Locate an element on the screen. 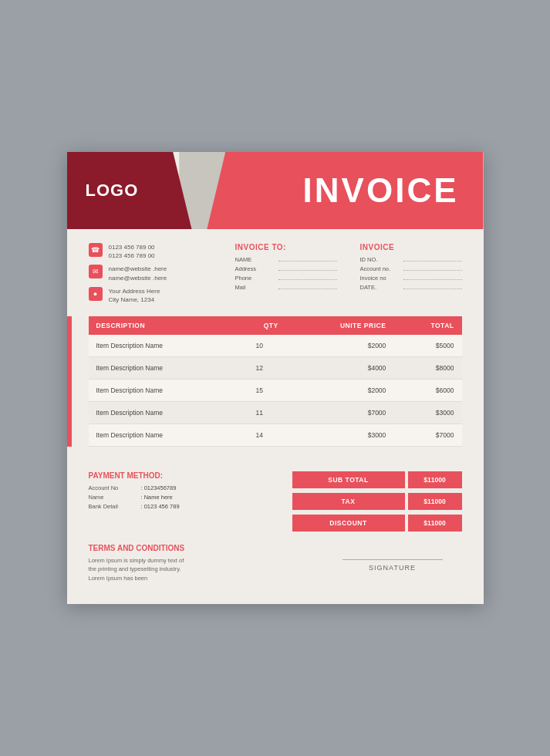  invoice-details-block: INVOICE ID NO. Account no. Invoice no DA… is located at coordinates (411, 276).